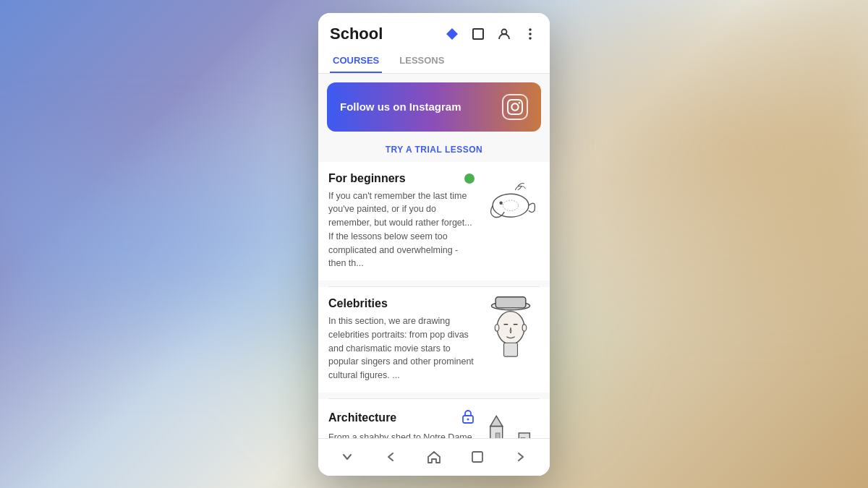 Image resolution: width=868 pixels, height=488 pixels. Describe the element at coordinates (401, 340) in the screenshot. I see `course-text-celebrities: Celebrities In this section, we are draw…` at that location.